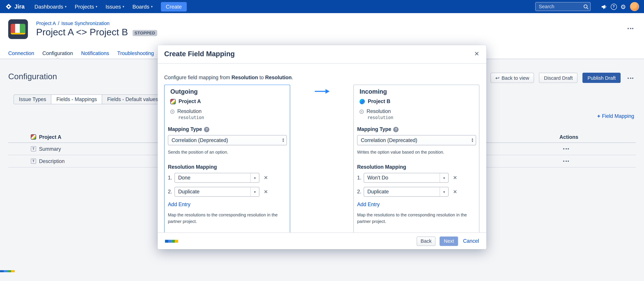 The image size is (644, 281). I want to click on link-label: Field Mapping, so click(618, 116).